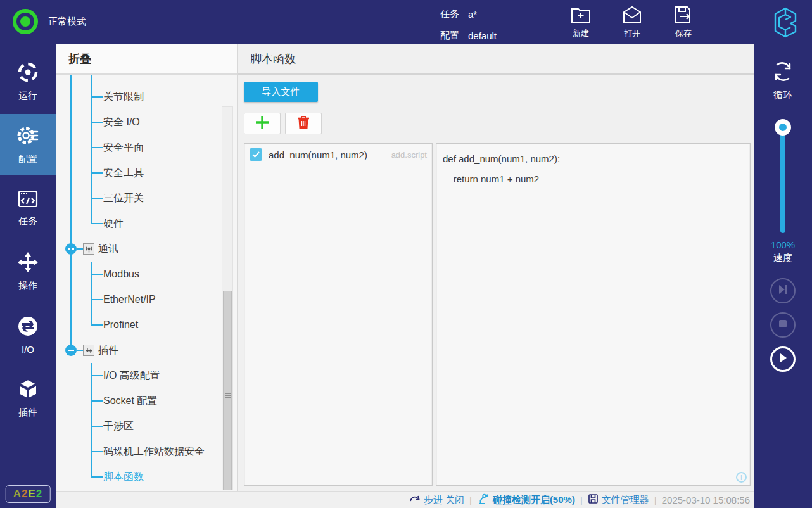 The image size is (812, 508). What do you see at coordinates (581, 22) in the screenshot?
I see `new-button: 新建` at bounding box center [581, 22].